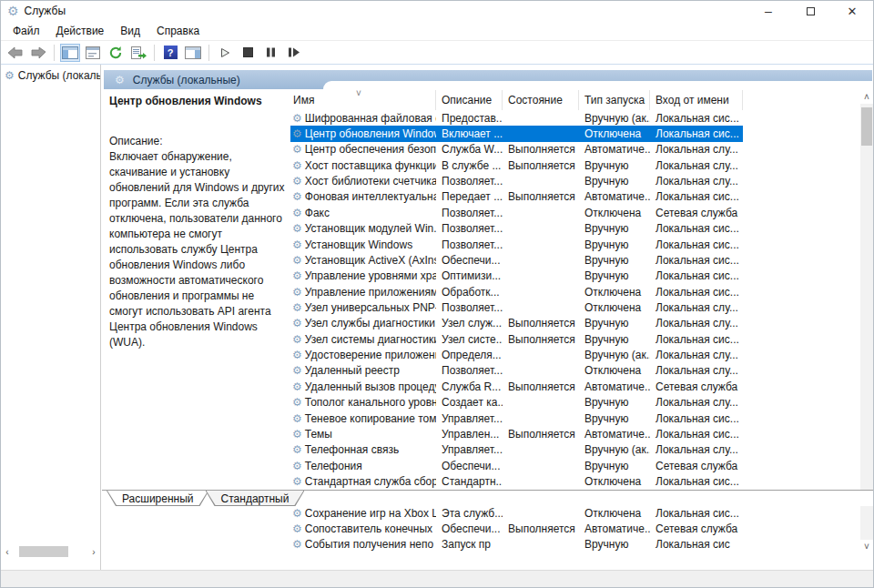 This screenshot has width=874, height=588. Describe the element at coordinates (94, 552) in the screenshot. I see `scroll-right-icon: ›` at that location.